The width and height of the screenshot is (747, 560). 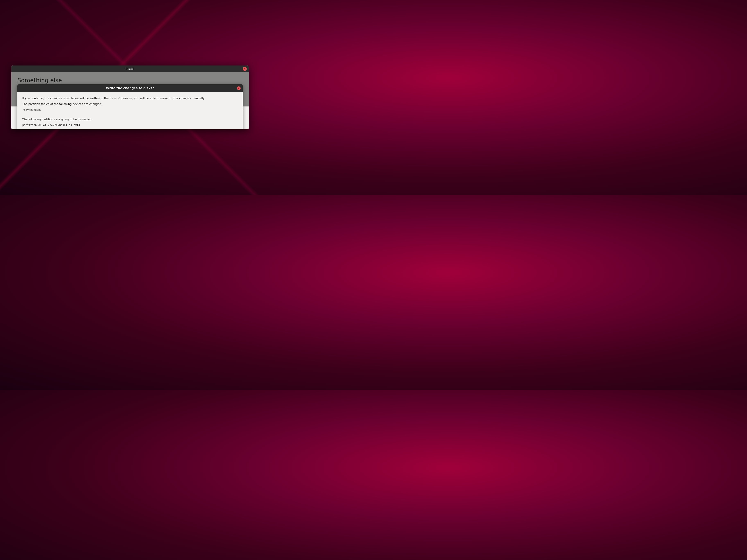 What do you see at coordinates (130, 69) in the screenshot?
I see `window-title: Install` at bounding box center [130, 69].